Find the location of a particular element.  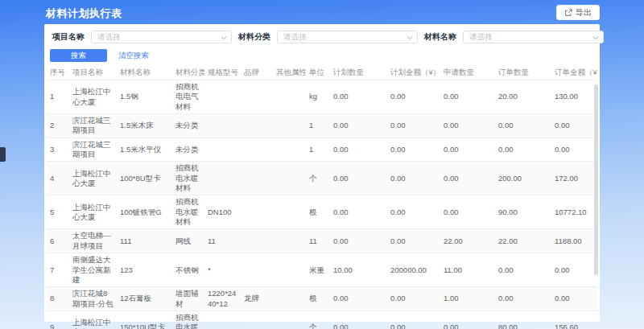

column-header: 规格型号 is located at coordinates (222, 73).